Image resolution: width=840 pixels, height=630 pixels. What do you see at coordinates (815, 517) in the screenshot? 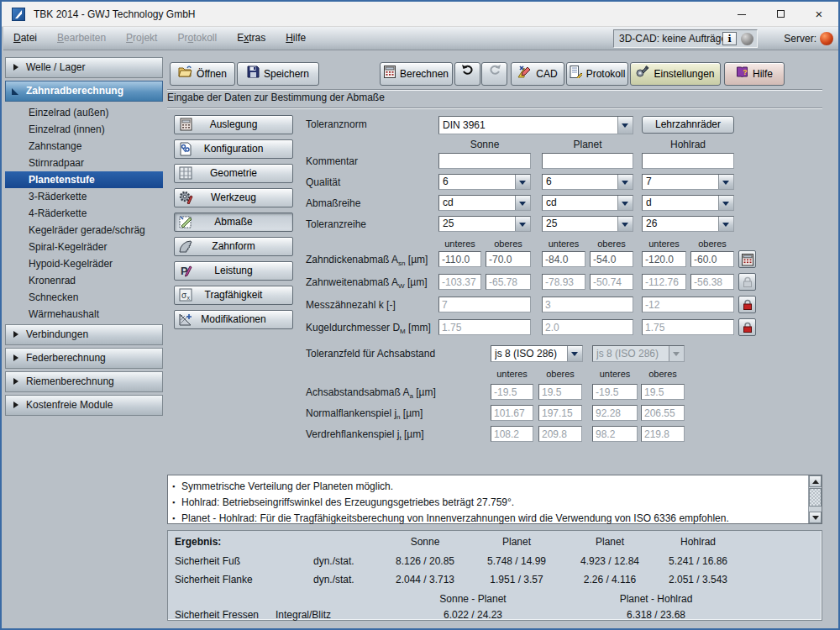
I see `scroll-down-button` at bounding box center [815, 517].